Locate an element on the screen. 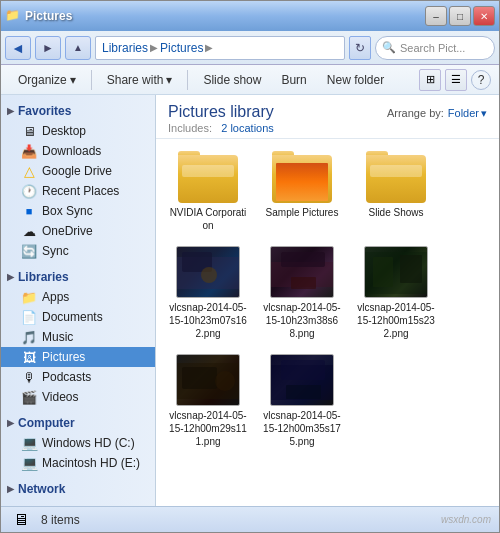 The height and width of the screenshot is (533, 500). address-bar: ◄ ► ▲ Libraries ▶ Pictures ▶ ↻ 🔍 Search … is located at coordinates (250, 48).